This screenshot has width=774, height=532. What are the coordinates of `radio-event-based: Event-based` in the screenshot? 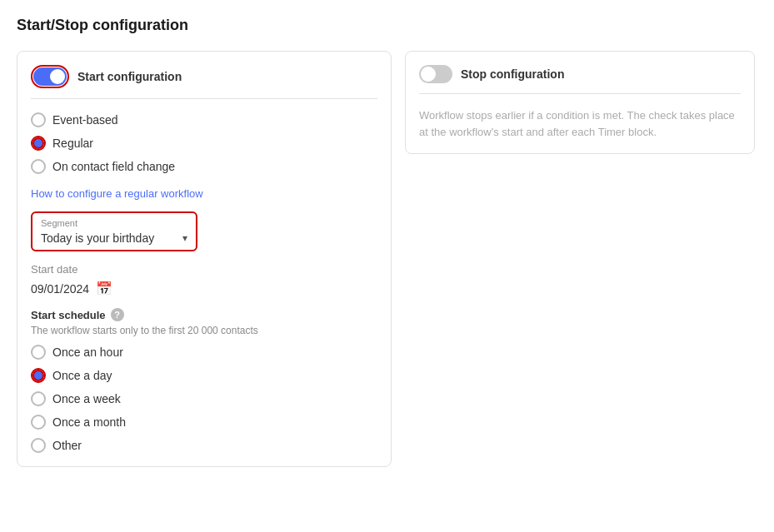 It's located at (204, 120).